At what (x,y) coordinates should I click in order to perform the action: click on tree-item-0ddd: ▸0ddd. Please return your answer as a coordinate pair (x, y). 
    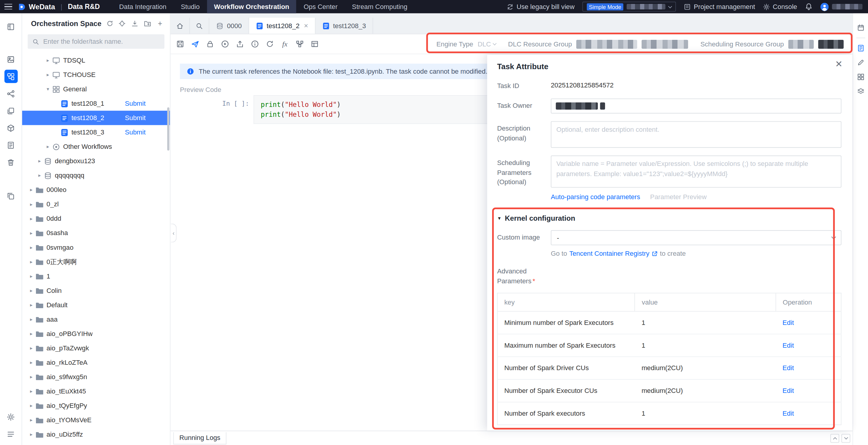
    Looking at the image, I should click on (96, 219).